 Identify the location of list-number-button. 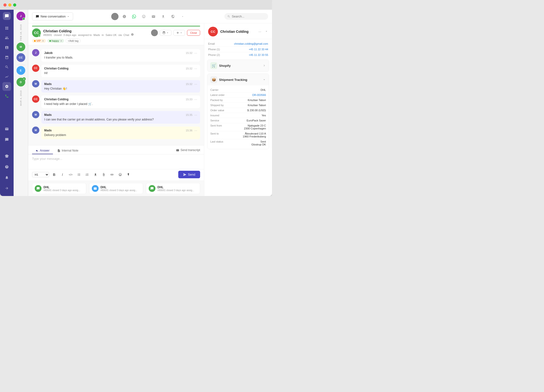
(87, 175).